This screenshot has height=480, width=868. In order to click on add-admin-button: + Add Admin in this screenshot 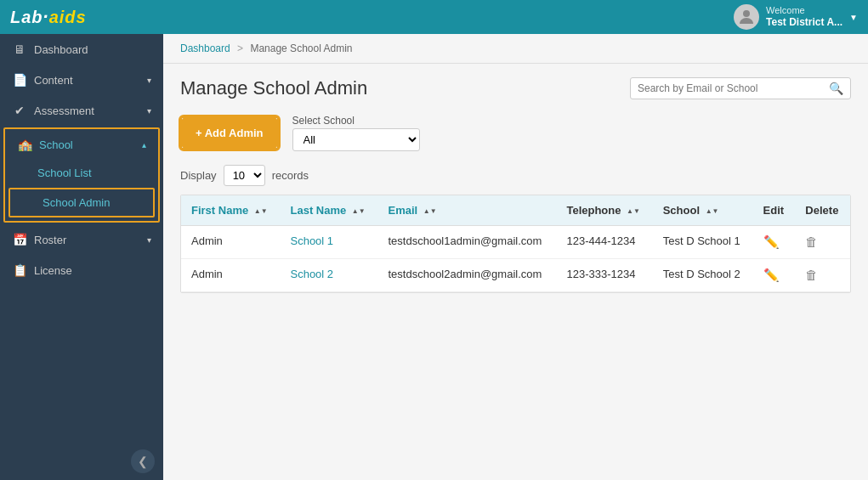, I will do `click(230, 133)`.